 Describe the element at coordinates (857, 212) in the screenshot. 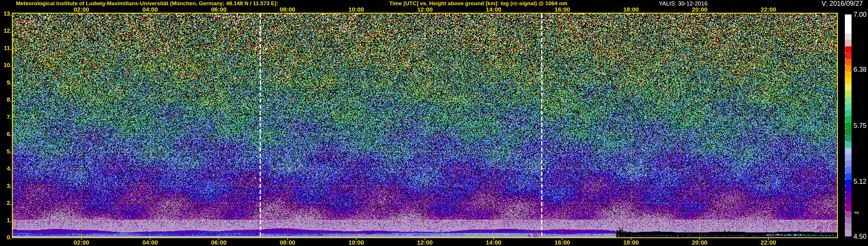

I see `colorbar-eq-note: eq` at that location.